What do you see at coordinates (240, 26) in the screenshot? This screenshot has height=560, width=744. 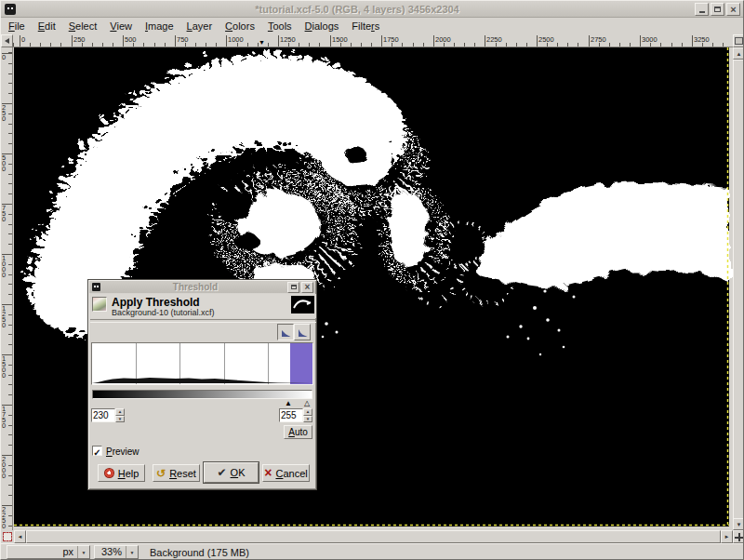 I see `menu-colors: Colors` at bounding box center [240, 26].